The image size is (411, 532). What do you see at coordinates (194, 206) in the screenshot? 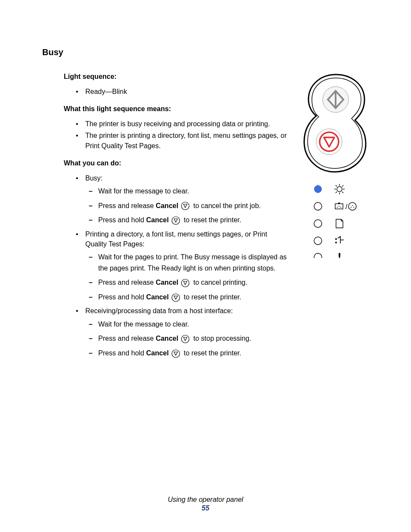
I see `sub-item: Press and release Cancel to cancel the p…` at bounding box center [194, 206].